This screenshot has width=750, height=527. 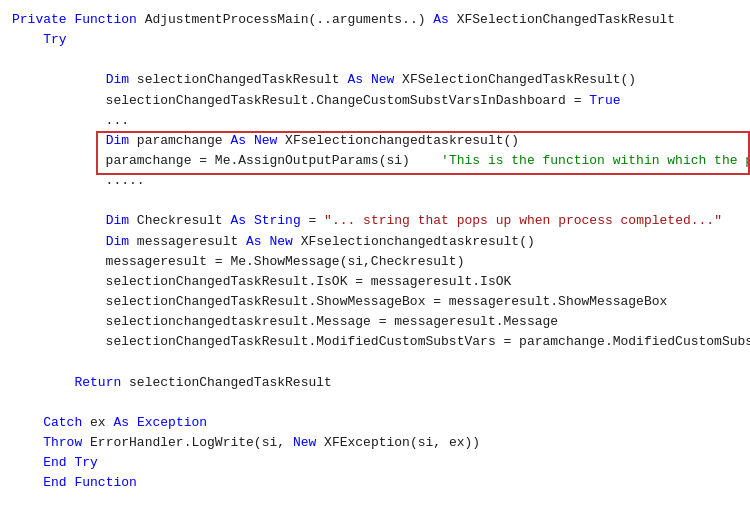 What do you see at coordinates (375, 463) in the screenshot?
I see `code-line: End Try` at bounding box center [375, 463].